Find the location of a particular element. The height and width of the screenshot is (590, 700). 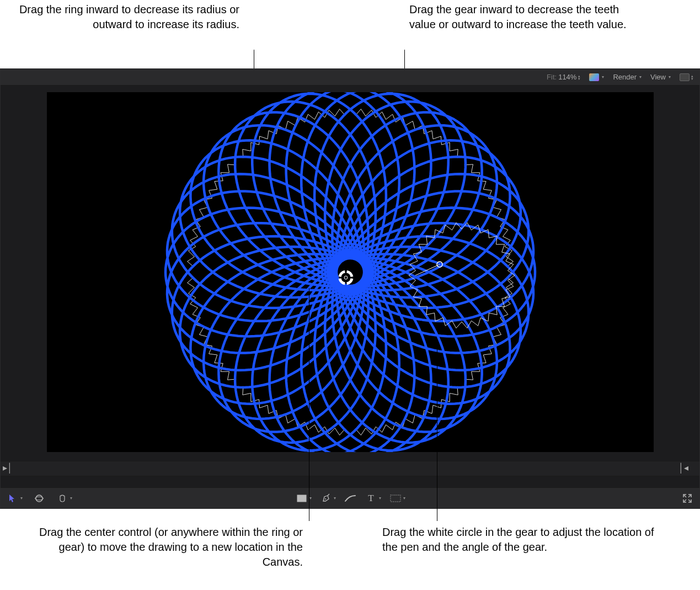

timeline-gap is located at coordinates (350, 482).